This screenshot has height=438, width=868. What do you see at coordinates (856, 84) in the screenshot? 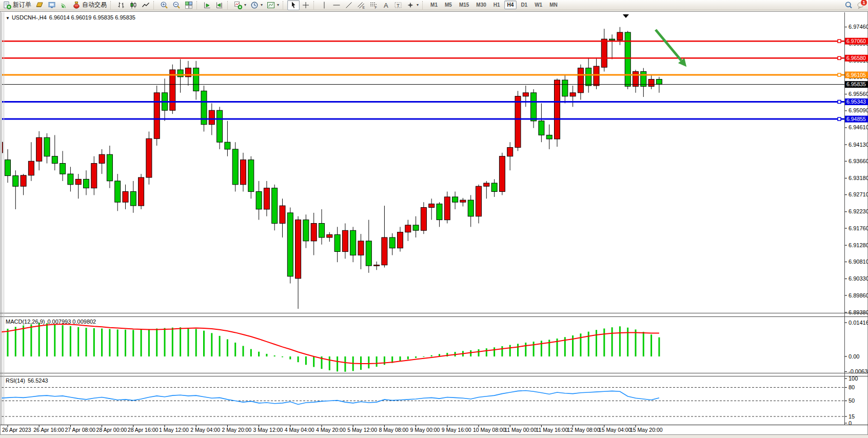
I see `svg-text: 6.95835` at bounding box center [856, 84].